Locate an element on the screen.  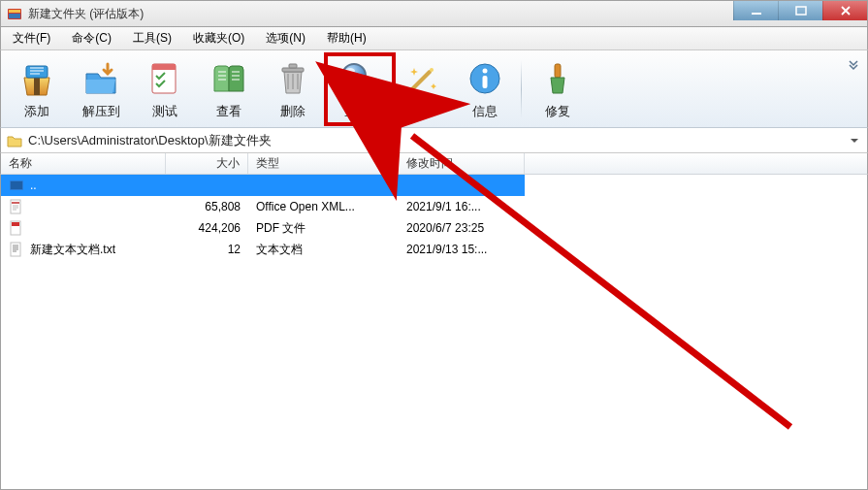
view-button: 查看 is located at coordinates (229, 89).